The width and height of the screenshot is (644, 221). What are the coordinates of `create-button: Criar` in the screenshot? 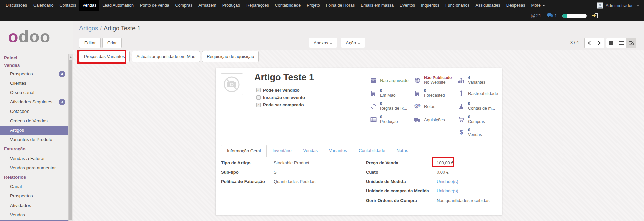 It's located at (112, 43).